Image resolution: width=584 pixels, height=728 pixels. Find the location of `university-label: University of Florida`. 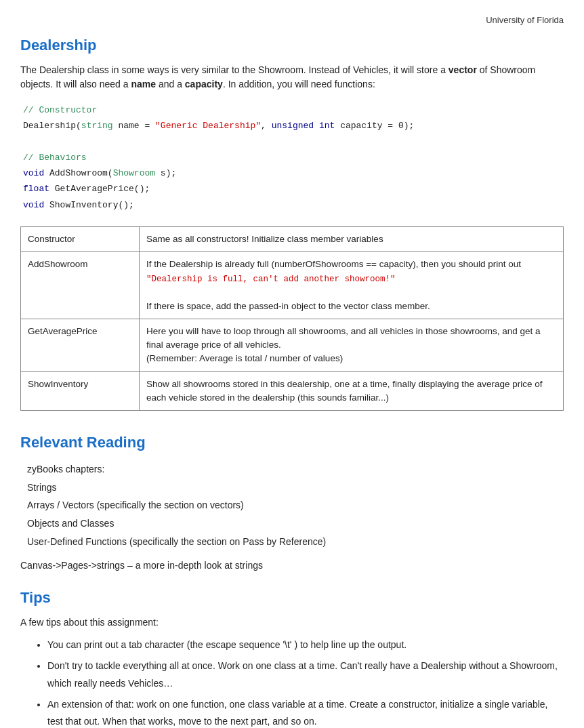

university-label: University of Florida is located at coordinates (292, 20).